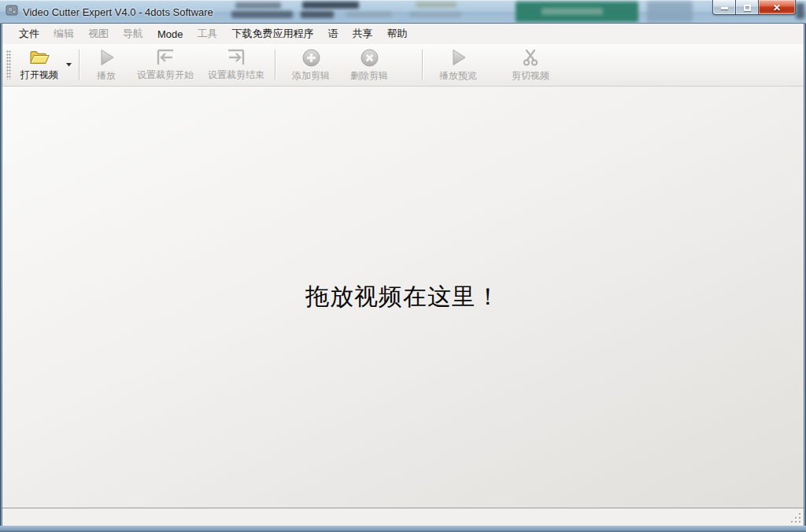 The width and height of the screenshot is (806, 532). Describe the element at coordinates (531, 57) in the screenshot. I see `scissors-icon` at that location.